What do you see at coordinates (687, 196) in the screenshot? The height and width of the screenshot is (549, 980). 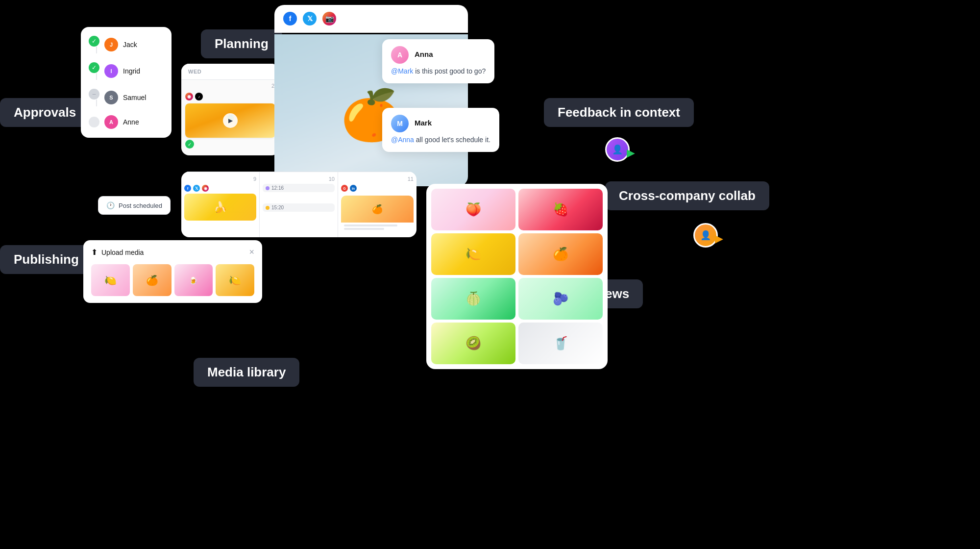 I see `cross-company-badge: Cross-company collab` at bounding box center [687, 196].